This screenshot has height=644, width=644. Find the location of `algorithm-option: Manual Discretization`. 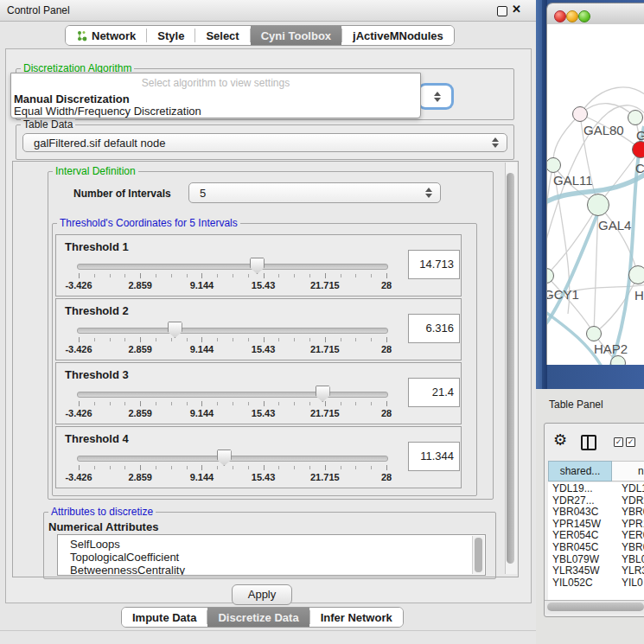

algorithm-option: Manual Discretization is located at coordinates (72, 99).